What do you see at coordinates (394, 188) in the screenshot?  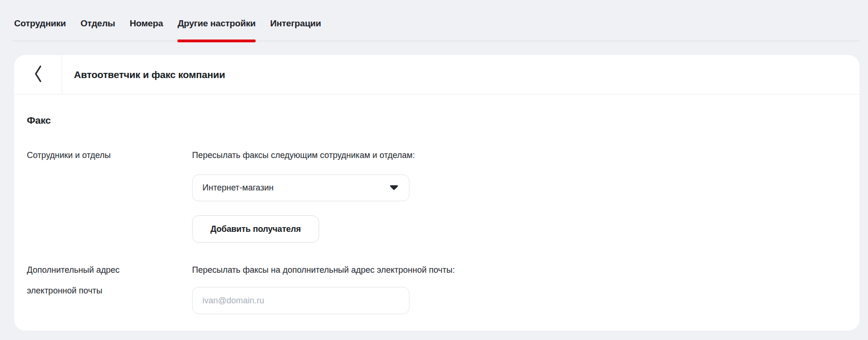 I see `chevron-down-icon` at bounding box center [394, 188].